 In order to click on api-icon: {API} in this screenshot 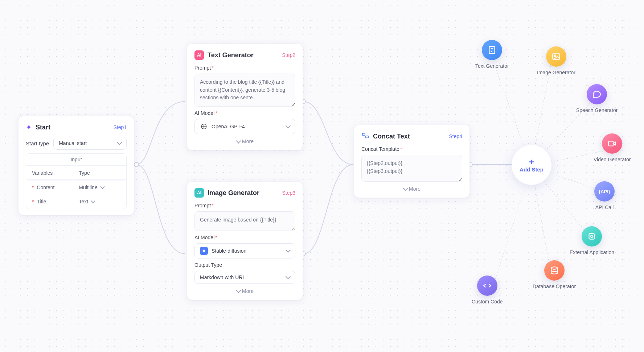, I will do `click(604, 191)`.